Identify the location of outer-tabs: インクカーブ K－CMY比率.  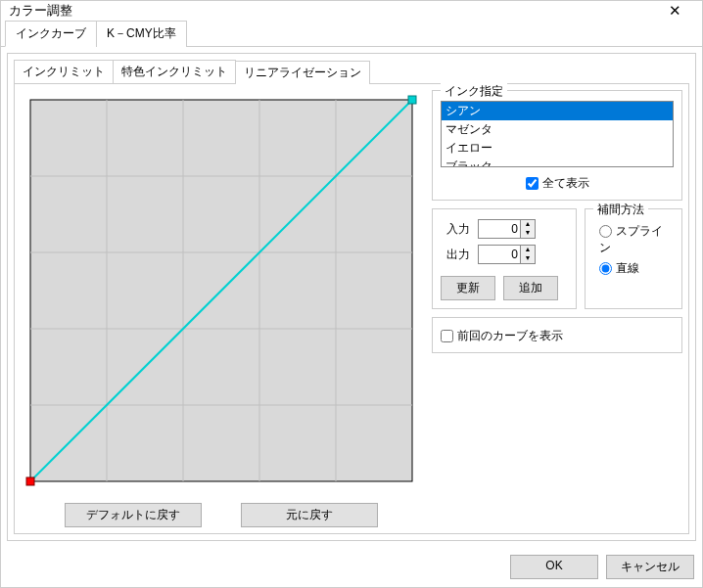
(352, 33).